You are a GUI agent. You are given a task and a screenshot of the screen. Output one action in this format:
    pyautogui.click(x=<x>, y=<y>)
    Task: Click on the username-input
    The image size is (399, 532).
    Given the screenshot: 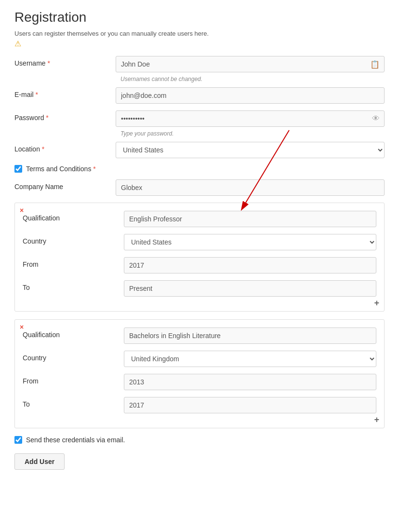 What is the action you would take?
    pyautogui.click(x=250, y=64)
    